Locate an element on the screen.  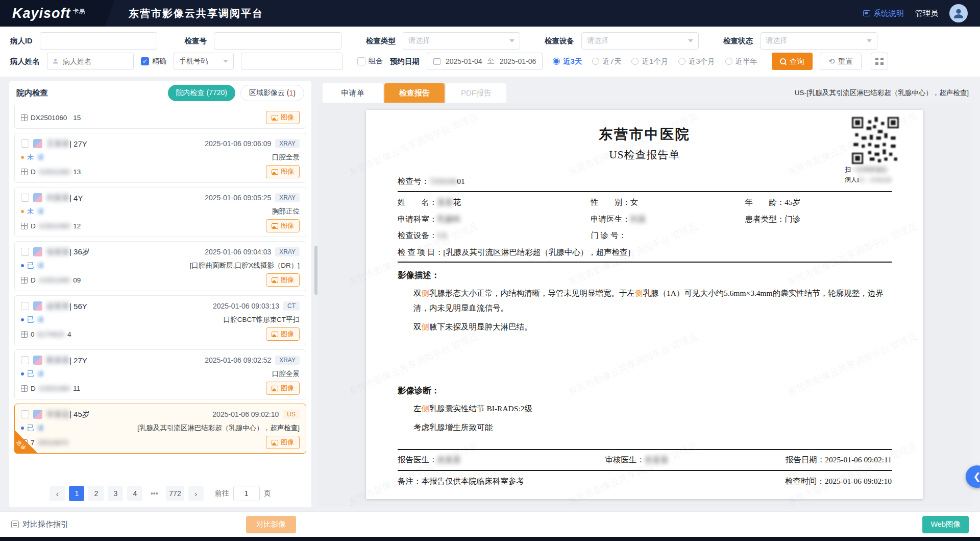
exam-number: DX250106011 is located at coordinates (51, 388).